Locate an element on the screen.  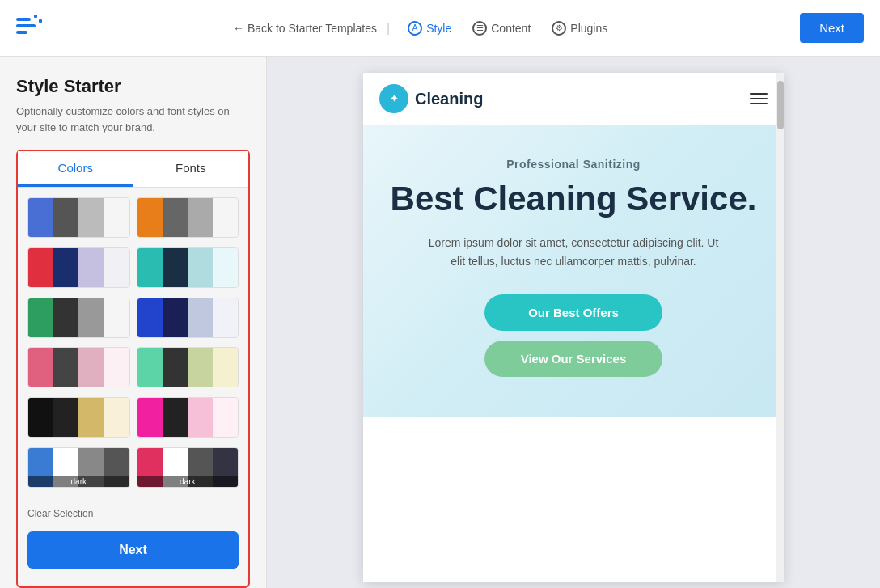
content-nav-icon: ☰ is located at coordinates (480, 28).